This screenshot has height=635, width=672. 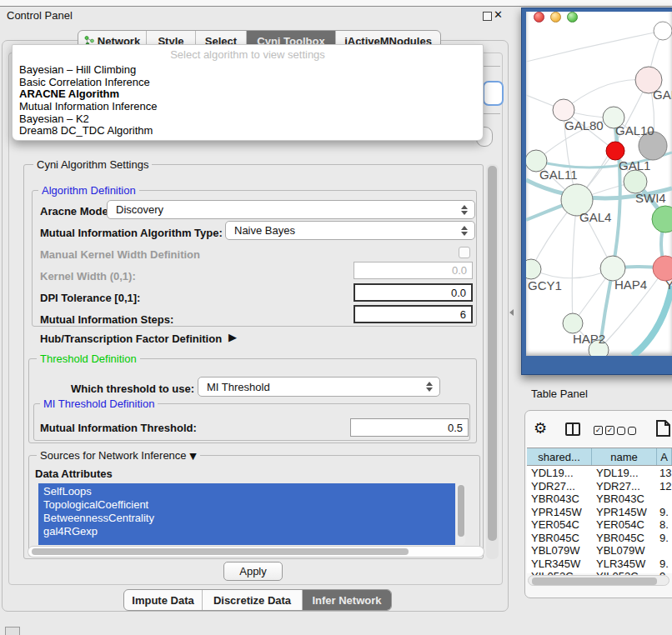 I want to click on table-cell: YDL19..., so click(x=559, y=473).